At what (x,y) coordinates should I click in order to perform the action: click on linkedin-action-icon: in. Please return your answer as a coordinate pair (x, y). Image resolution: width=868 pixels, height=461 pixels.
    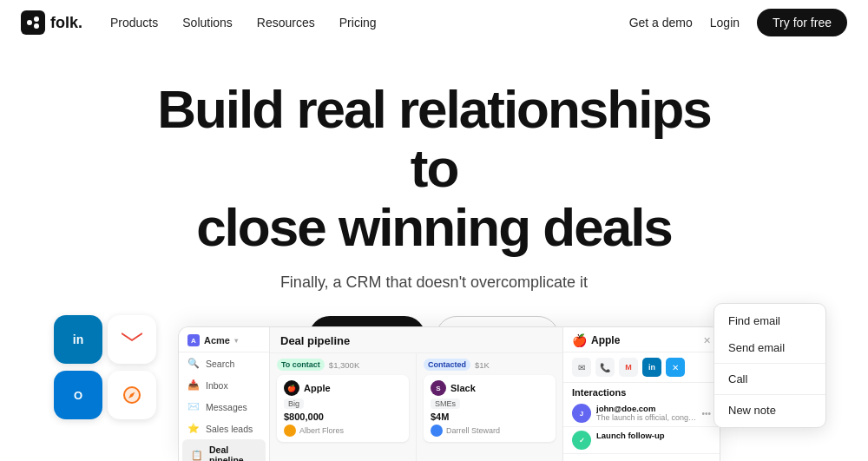
    Looking at the image, I should click on (652, 367).